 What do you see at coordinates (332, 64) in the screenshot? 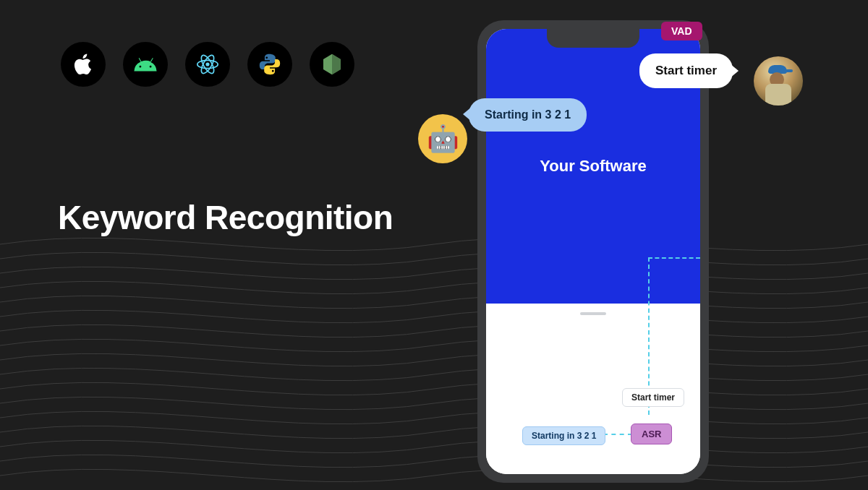
I see `node-icon` at bounding box center [332, 64].